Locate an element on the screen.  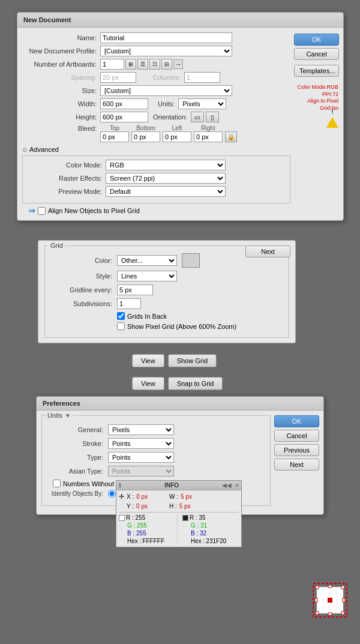
w-label: W : is located at coordinates (174, 497).